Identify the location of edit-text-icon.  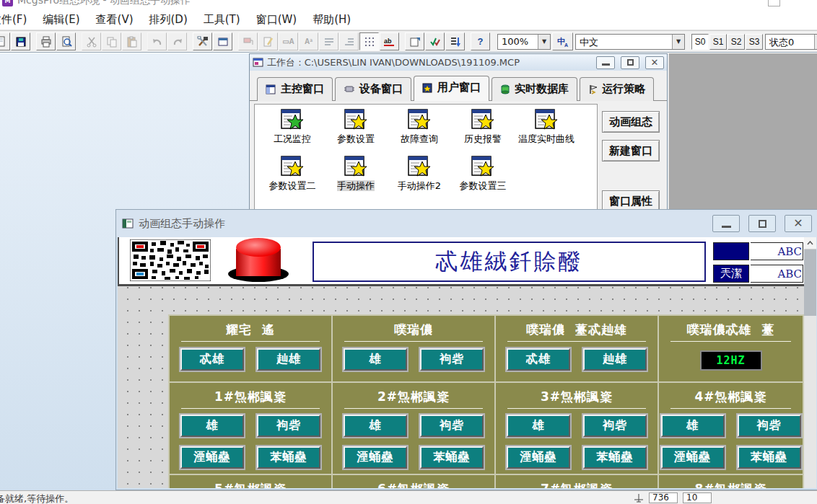
(268, 42).